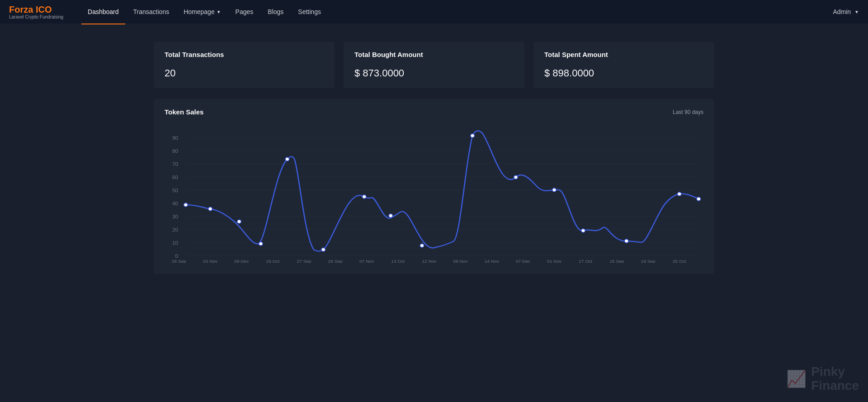  Describe the element at coordinates (309, 12) in the screenshot. I see `nav-settings: Settings` at that location.